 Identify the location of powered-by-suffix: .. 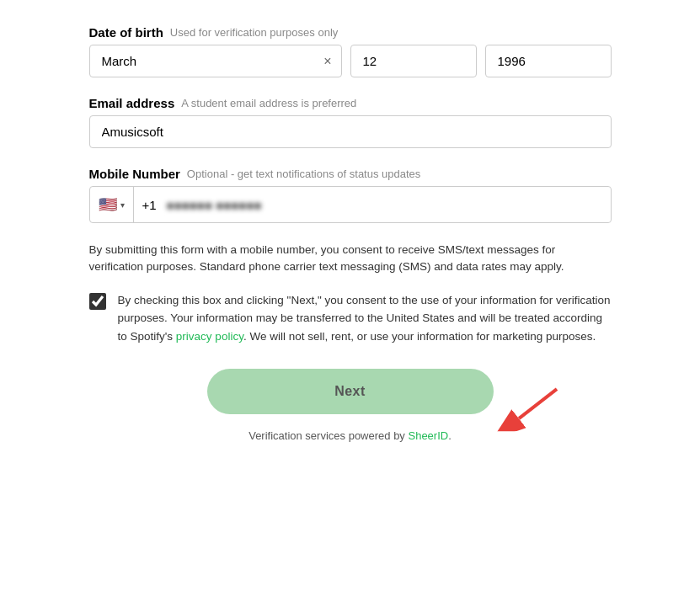
(450, 436).